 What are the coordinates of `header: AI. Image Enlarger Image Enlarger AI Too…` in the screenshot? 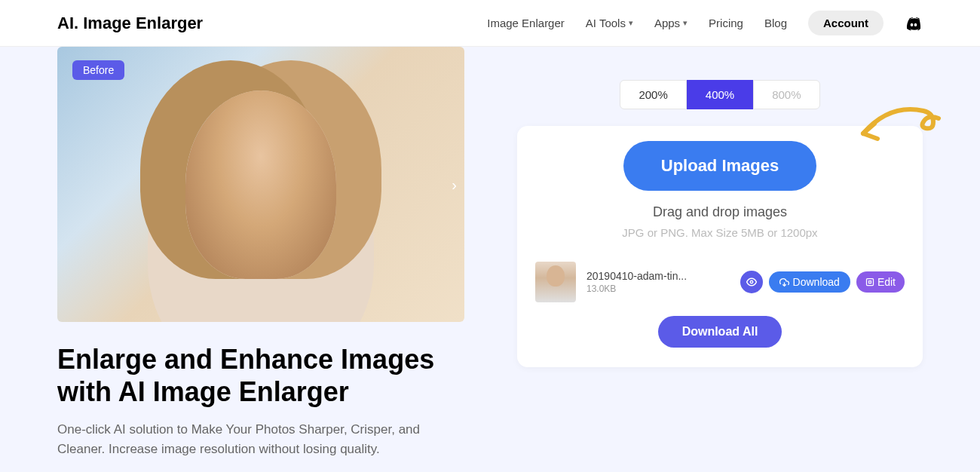 It's located at (490, 23).